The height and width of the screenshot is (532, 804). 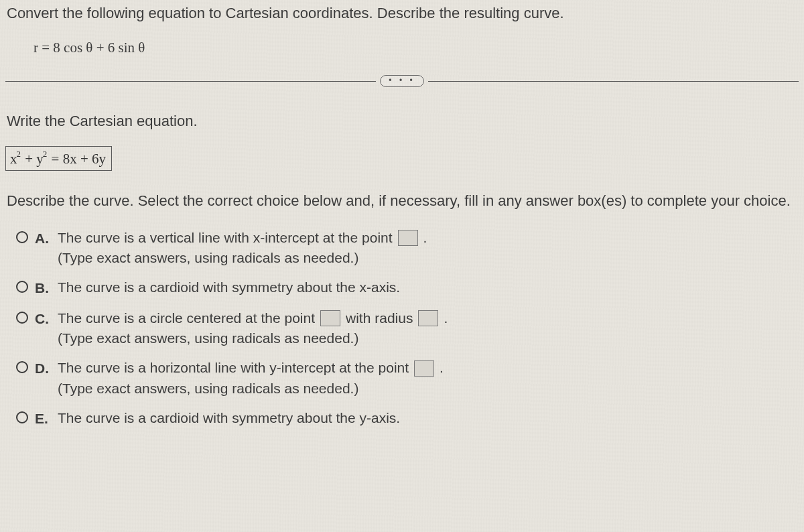 I want to click on option-c-letter: C., so click(x=43, y=319).